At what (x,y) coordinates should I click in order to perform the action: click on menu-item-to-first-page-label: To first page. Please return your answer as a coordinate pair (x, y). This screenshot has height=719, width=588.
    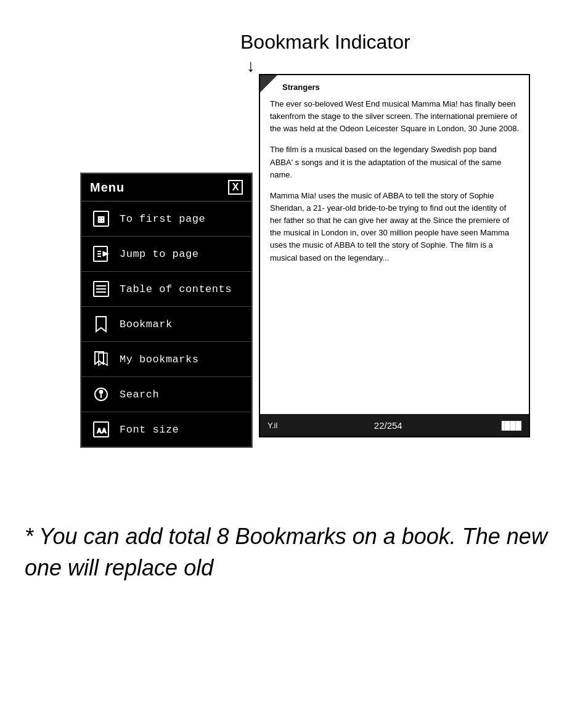
    Looking at the image, I should click on (163, 219).